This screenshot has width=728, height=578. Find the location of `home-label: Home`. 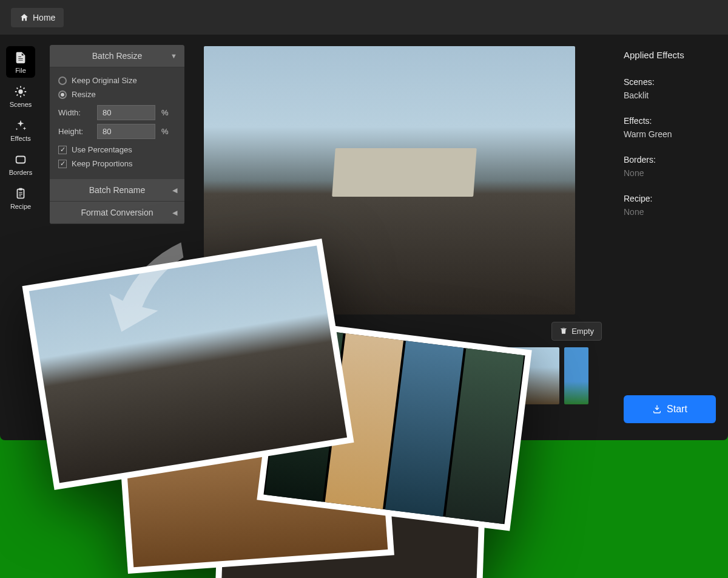

home-label: Home is located at coordinates (44, 18).